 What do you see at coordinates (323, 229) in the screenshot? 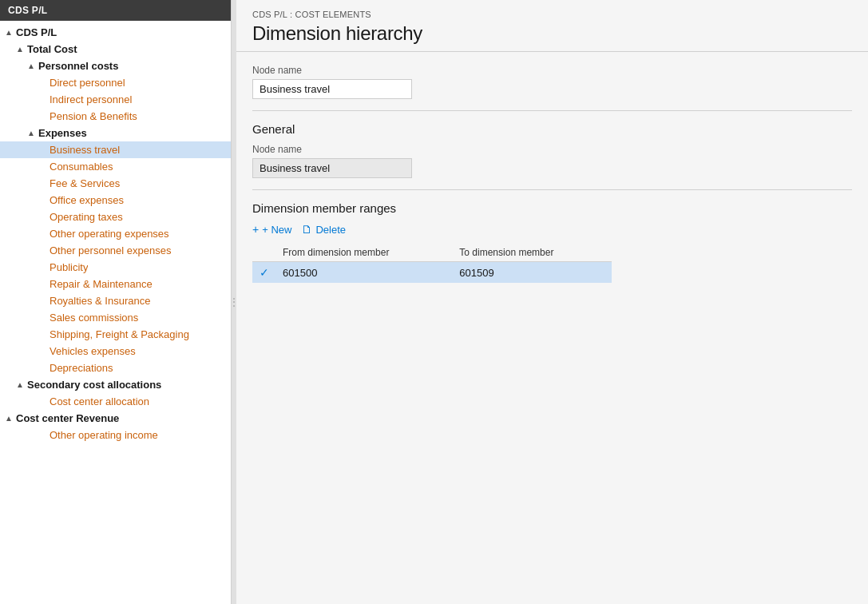
I see `delete-button: 🗋 Delete` at bounding box center [323, 229].